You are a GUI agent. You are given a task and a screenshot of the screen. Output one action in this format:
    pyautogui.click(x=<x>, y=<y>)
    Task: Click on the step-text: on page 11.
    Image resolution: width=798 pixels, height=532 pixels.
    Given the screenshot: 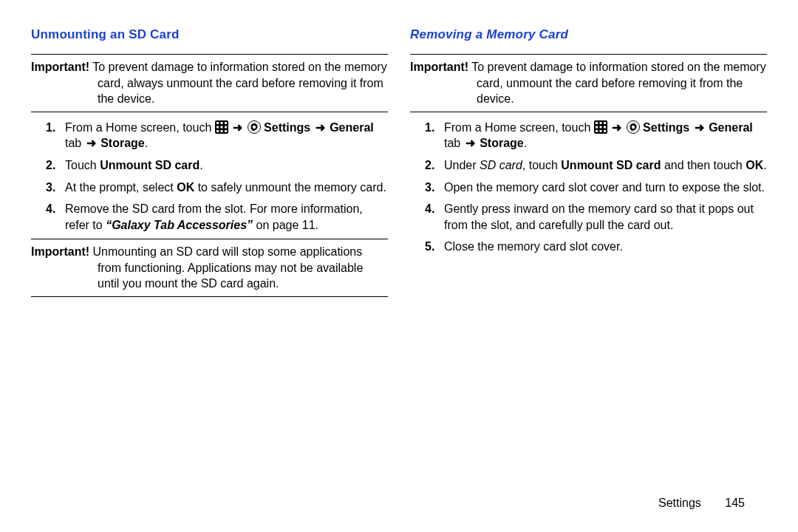 What is the action you would take?
    pyautogui.click(x=285, y=225)
    